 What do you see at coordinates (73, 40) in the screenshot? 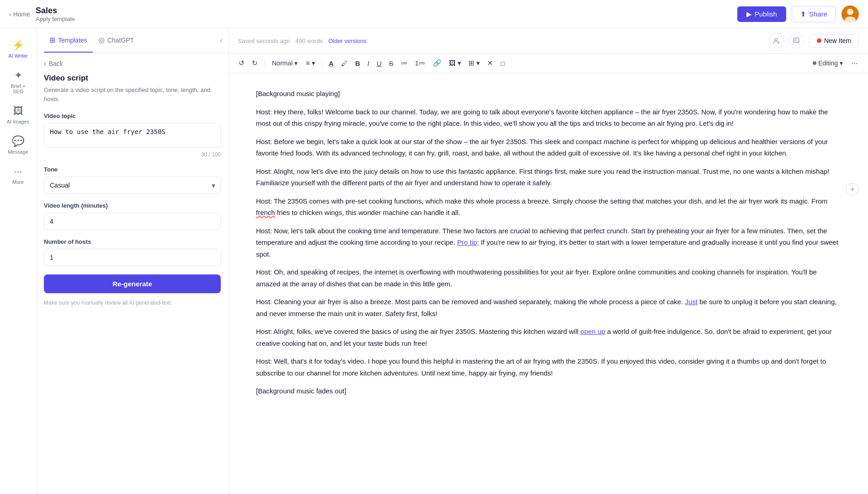
I see `tab-templates-label: Templates` at bounding box center [73, 40].